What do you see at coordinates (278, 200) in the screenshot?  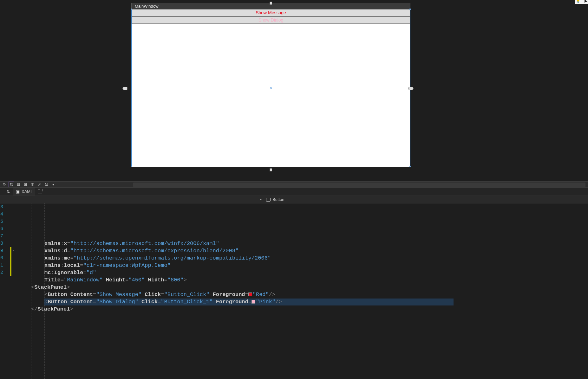 I see `element-selector-label: Button` at bounding box center [278, 200].